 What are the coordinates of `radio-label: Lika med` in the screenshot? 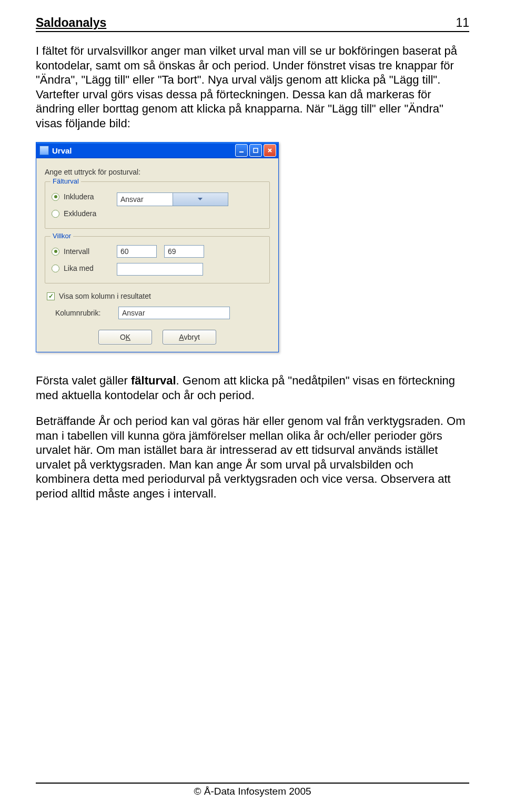 It's located at (79, 268).